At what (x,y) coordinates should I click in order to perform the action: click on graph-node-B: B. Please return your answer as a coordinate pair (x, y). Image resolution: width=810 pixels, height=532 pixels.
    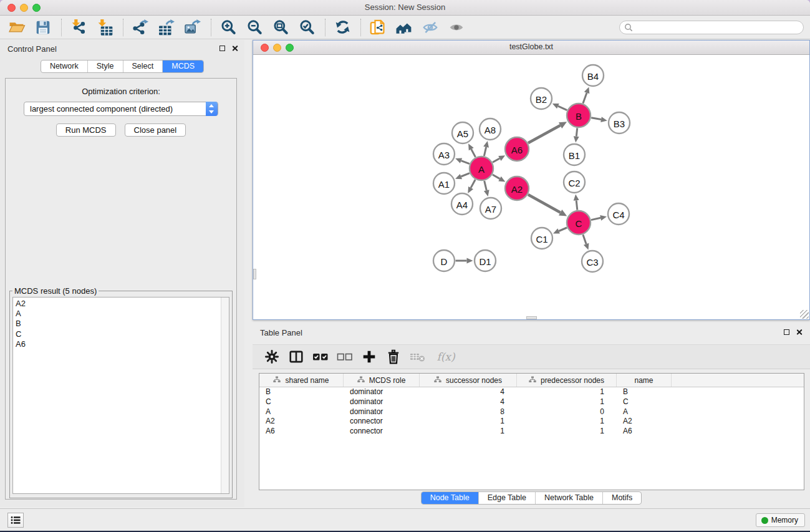
    Looking at the image, I should click on (579, 115).